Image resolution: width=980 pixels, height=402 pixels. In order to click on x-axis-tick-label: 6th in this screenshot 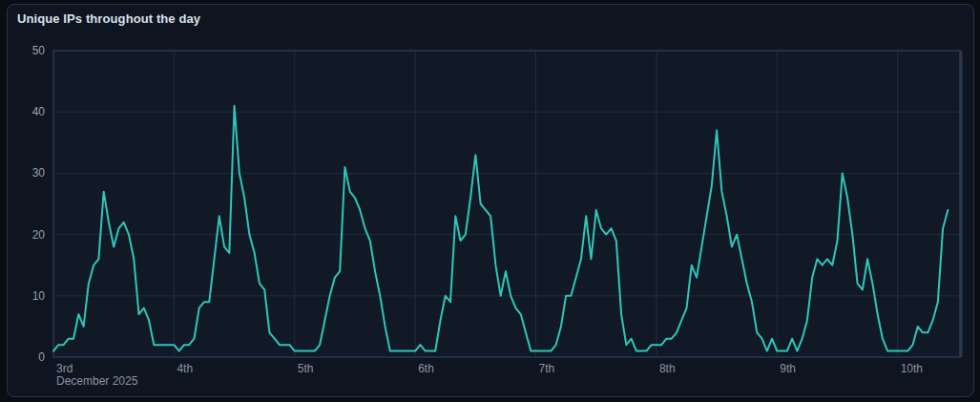, I will do `click(426, 369)`.